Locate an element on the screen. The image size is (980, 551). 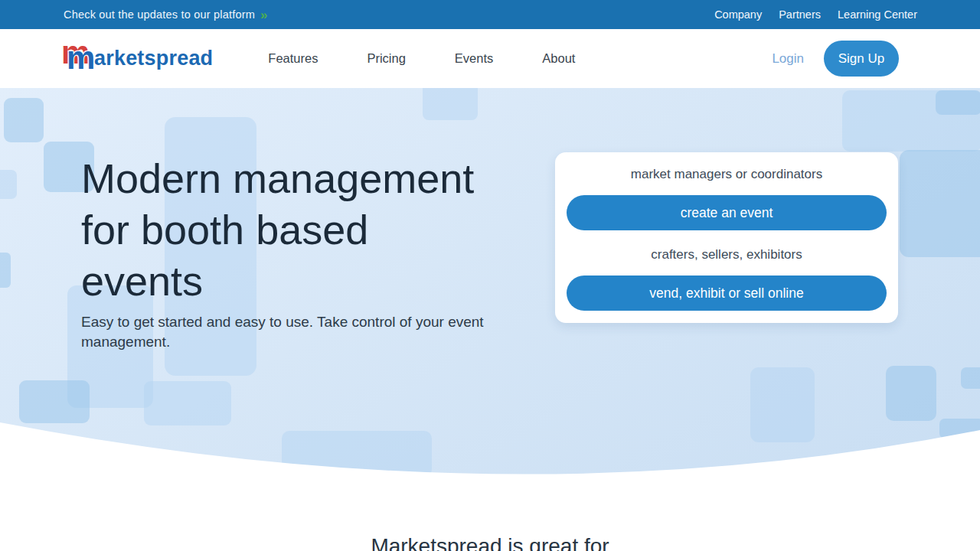
login-link: Login is located at coordinates (788, 59).